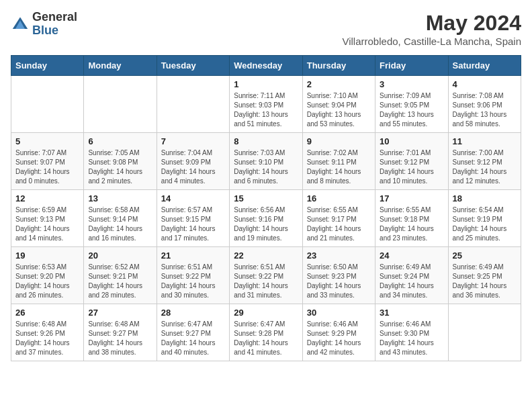 The image size is (532, 411). What do you see at coordinates (266, 105) in the screenshot?
I see `calendar-cell: 1Sunrise: 7:11 AM Sunset: 9:03 PM Daylig…` at bounding box center [266, 105].